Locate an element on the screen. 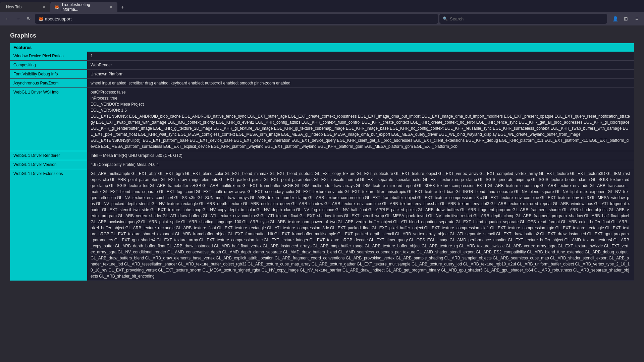 The width and height of the screenshot is (644, 362). table-row-value: Intel -- Mesa Intel(R) UHD Graphics 630 … is located at coordinates (361, 156).